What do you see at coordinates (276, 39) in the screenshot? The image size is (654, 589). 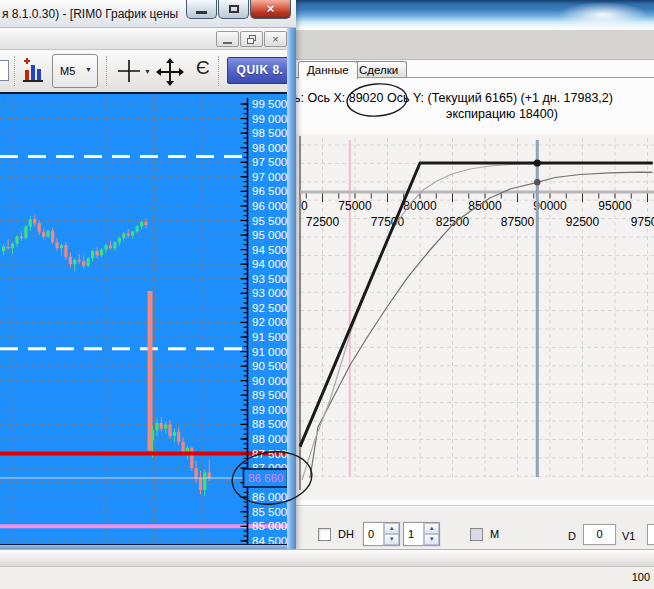 I see `mdi-close-button: ×` at bounding box center [276, 39].